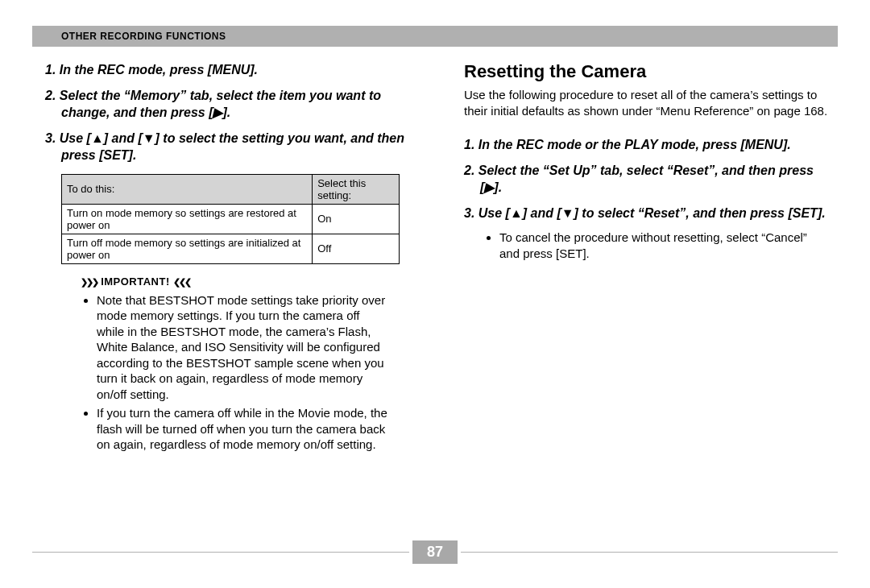  I want to click on section-title: Other Recording Functions, so click(143, 36).